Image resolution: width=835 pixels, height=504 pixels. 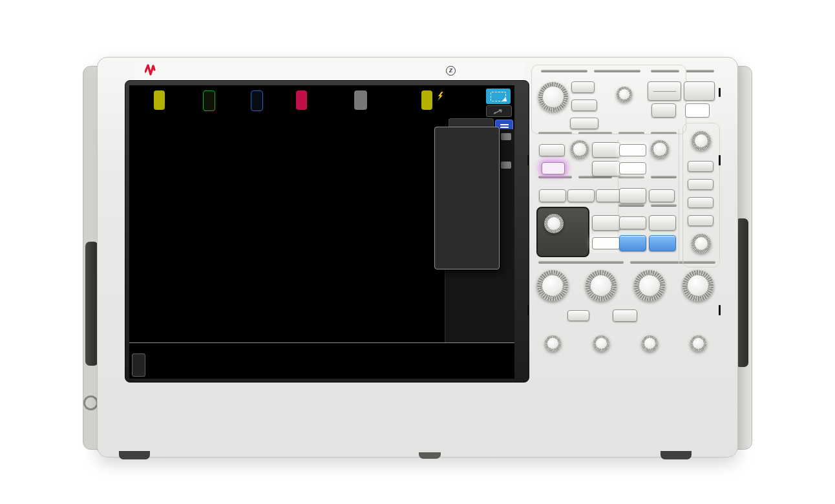 What do you see at coordinates (625, 315) in the screenshot?
I see `help-button` at bounding box center [625, 315].